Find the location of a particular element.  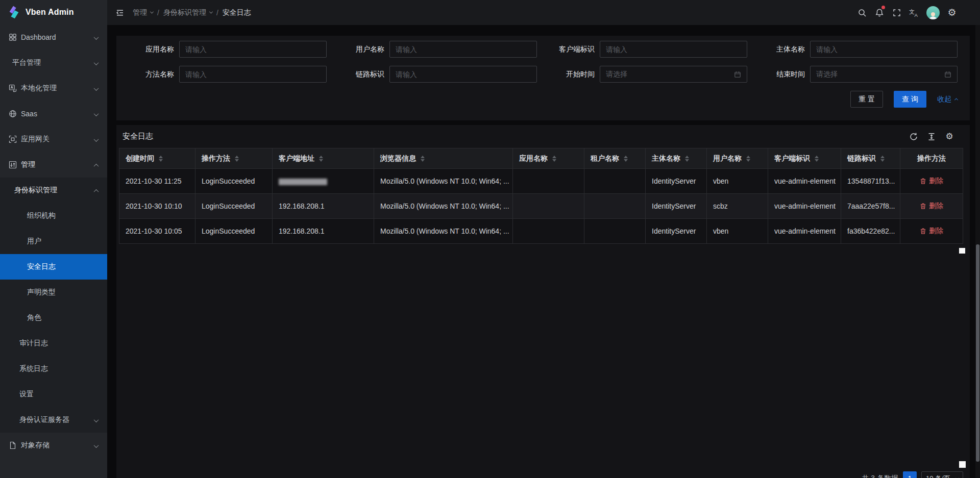

table-toolbar: ⚙ is located at coordinates (932, 137).